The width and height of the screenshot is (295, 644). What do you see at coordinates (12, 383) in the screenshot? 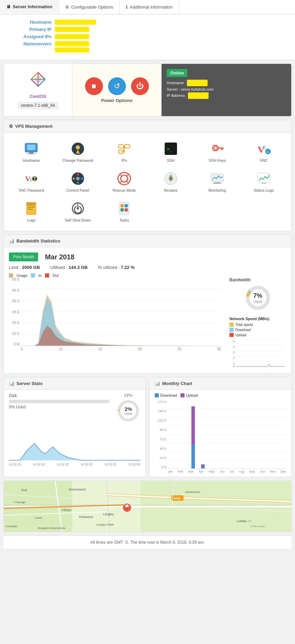
I see `stats-chart-icon: 📊` at bounding box center [12, 383].